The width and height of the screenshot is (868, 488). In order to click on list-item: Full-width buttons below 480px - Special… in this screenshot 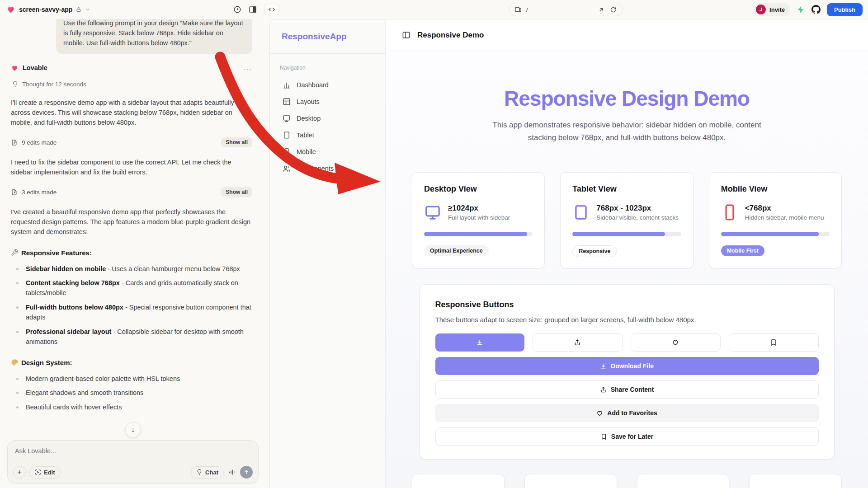, I will do `click(132, 313)`.